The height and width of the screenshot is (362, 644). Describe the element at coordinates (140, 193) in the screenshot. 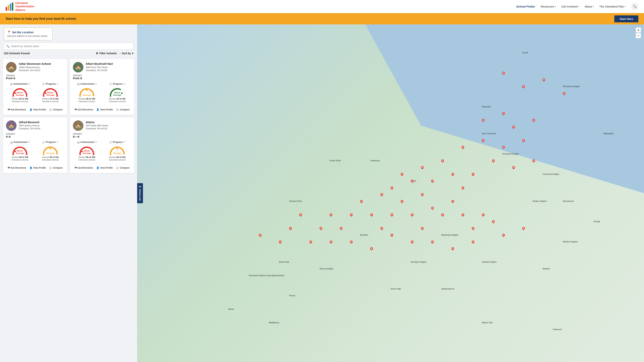

I see `close-list-button: ❮ Close List` at that location.